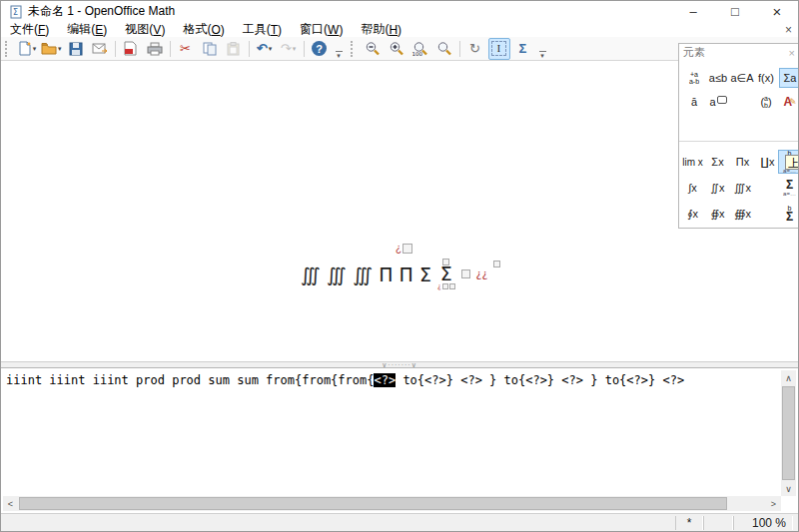  I want to click on sum-lower-limit-button: Σ a=…, so click(789, 188).